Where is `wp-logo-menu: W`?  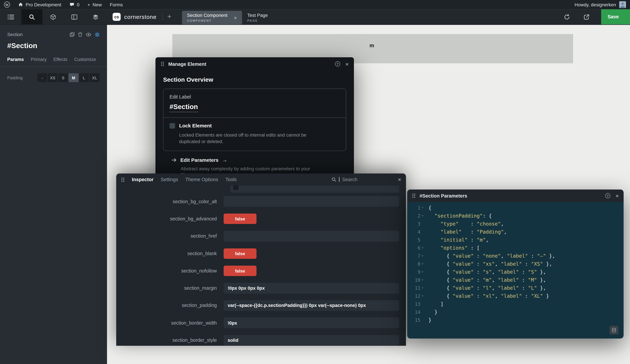 wp-logo-menu: W is located at coordinates (7, 4).